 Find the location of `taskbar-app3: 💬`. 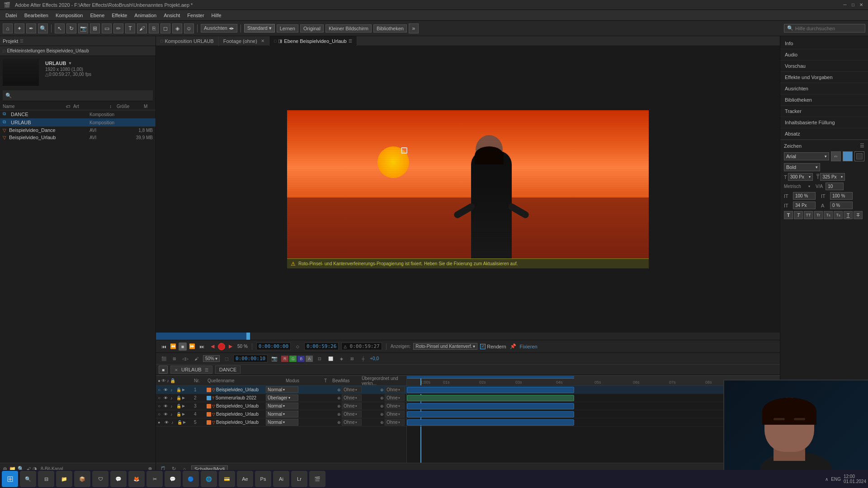

taskbar-app3: 💬 is located at coordinates (118, 479).